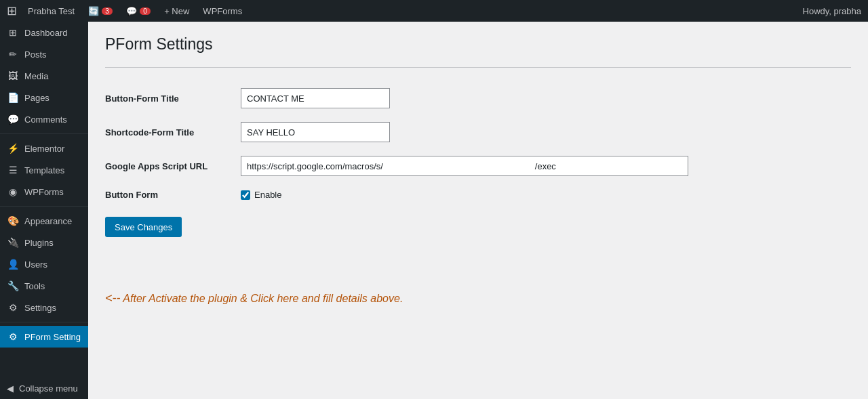 This screenshot has height=399, width=868. Describe the element at coordinates (478, 45) in the screenshot. I see `page-title: PForm Settings` at that location.